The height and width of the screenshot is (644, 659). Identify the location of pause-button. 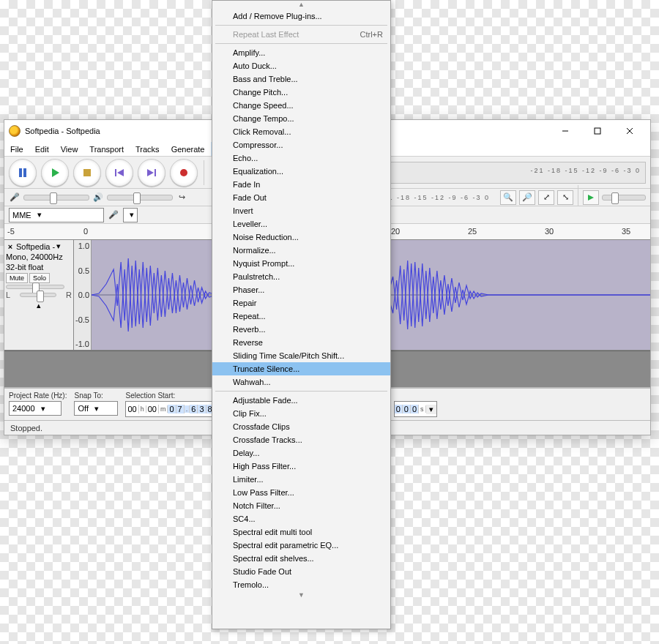
(23, 173).